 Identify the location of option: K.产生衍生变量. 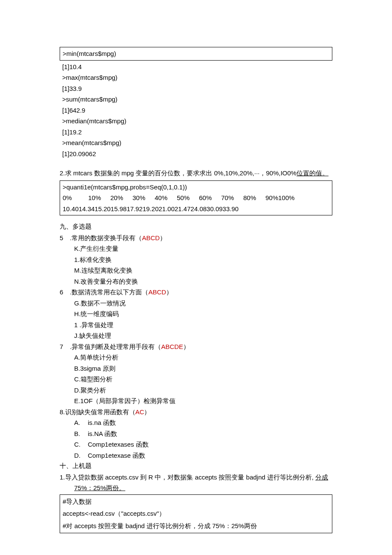
(196, 249).